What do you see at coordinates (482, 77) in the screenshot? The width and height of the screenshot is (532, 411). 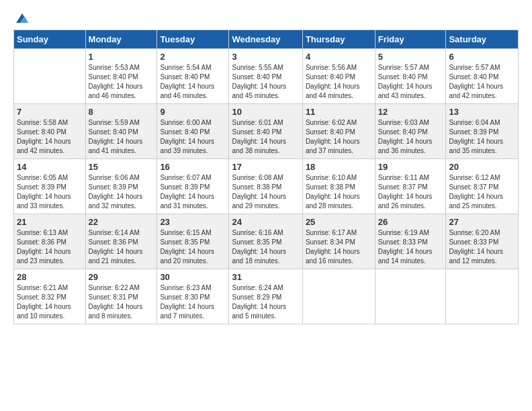 I see `calendar-cell: 6Sunrise: 5:57 AM Sunset: 8:40 PM Daylig…` at bounding box center [482, 77].